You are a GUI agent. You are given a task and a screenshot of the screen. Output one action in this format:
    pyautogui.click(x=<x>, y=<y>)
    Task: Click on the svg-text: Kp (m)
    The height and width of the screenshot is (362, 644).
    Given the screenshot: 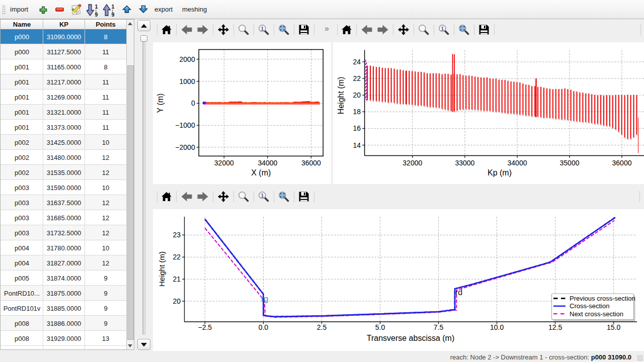 What is the action you would take?
    pyautogui.click(x=500, y=173)
    